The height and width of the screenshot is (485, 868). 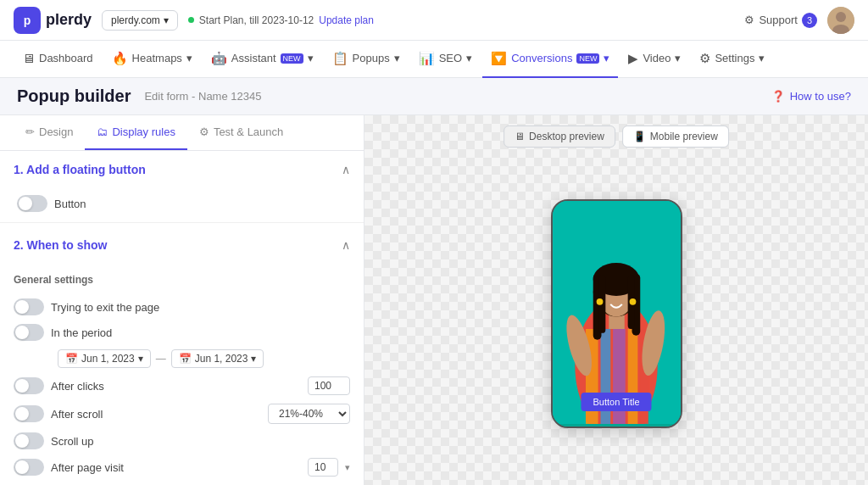 What do you see at coordinates (256, 20) in the screenshot?
I see `plan-text: Start Plan, till 2023-10-12` at bounding box center [256, 20].